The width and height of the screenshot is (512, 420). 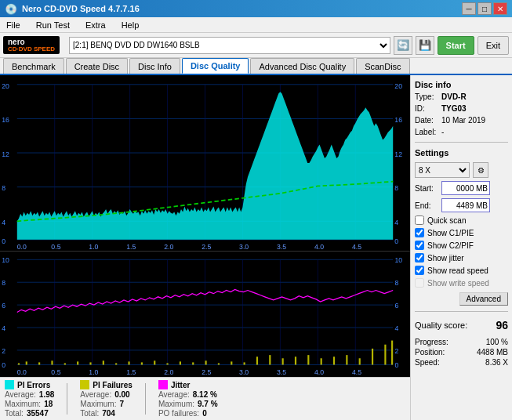 What do you see at coordinates (398, 261) in the screenshot?
I see `svg-text: 10` at bounding box center [398, 261].